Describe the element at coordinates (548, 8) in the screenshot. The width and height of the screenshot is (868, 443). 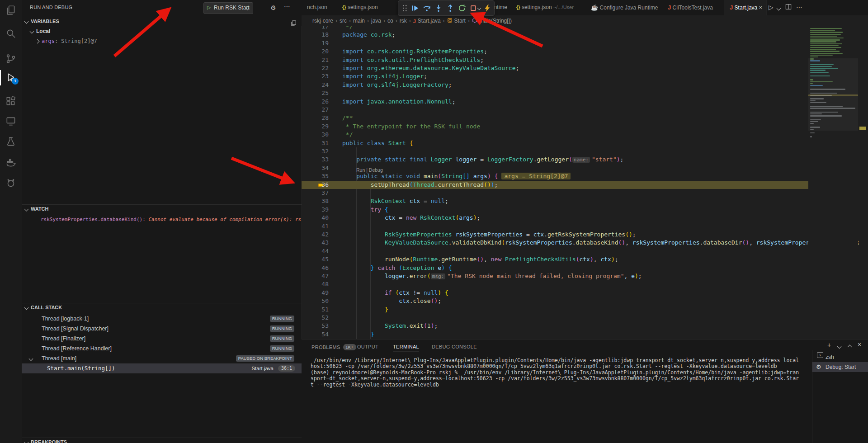
I see `tab-settings.json: {} settings.json ~/.../User` at that location.